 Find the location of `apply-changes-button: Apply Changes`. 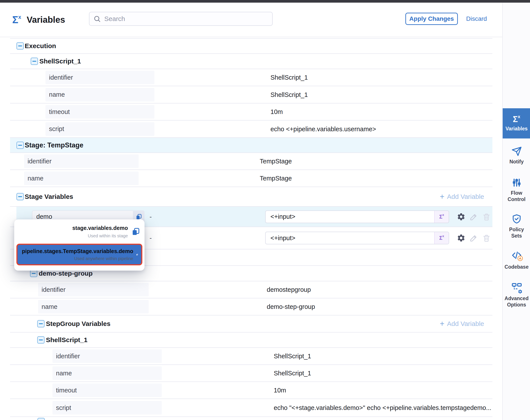

apply-changes-button: Apply Changes is located at coordinates (432, 19).